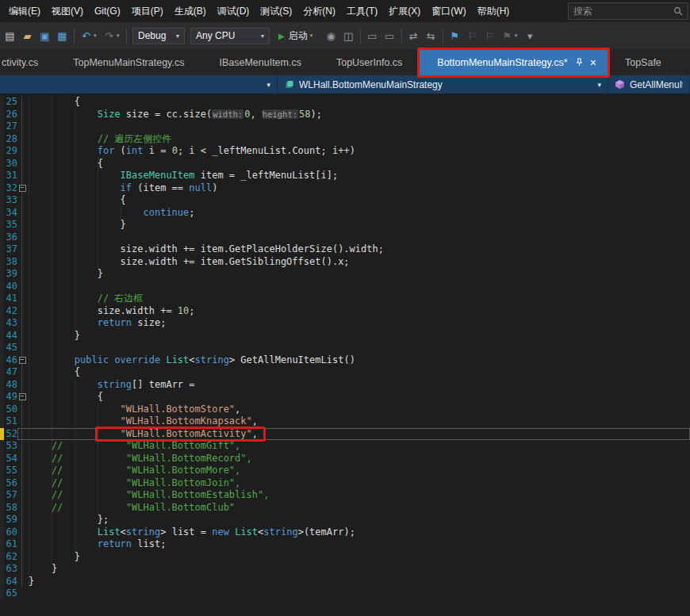  I want to click on code-line: 26 Size size = cc.size(width:0, height:5…, so click(345, 115).